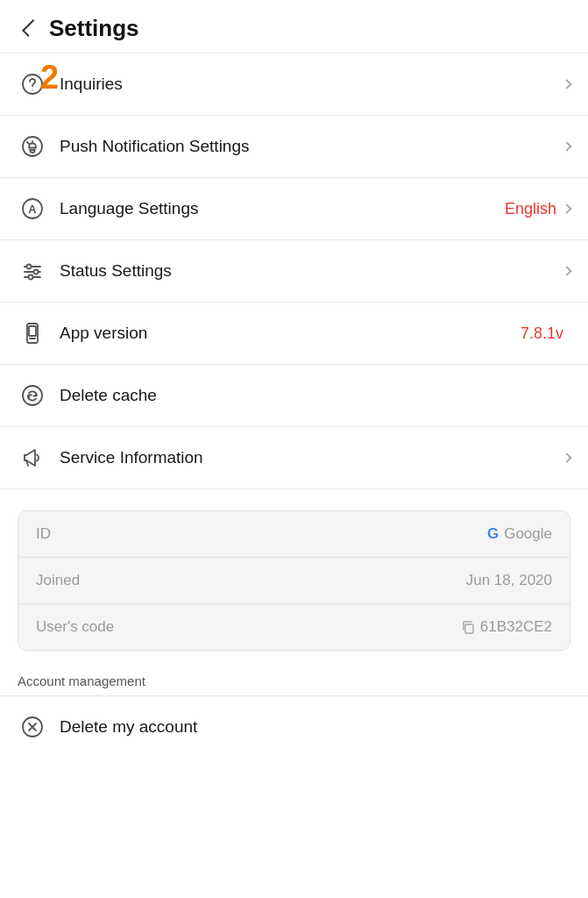  I want to click on info-card: ID G Google Joined Jun 18, 2020 User's c…, so click(294, 581).